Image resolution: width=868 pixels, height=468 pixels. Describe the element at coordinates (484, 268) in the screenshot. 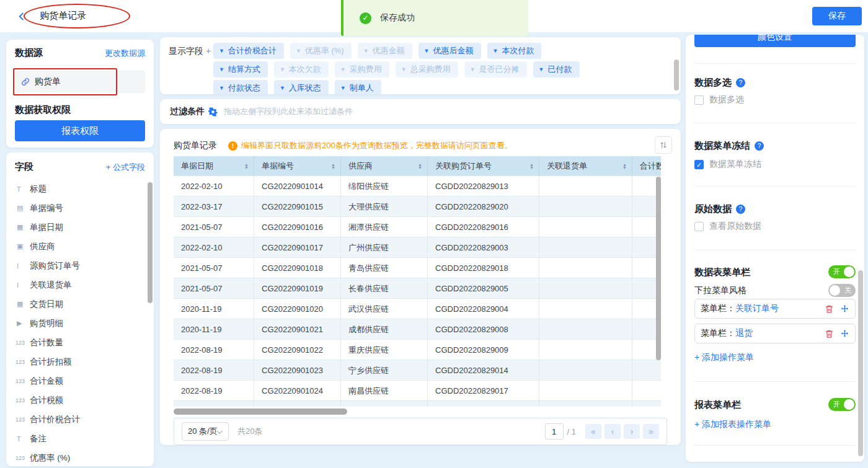

I see `cell: CGDD20220829018` at that location.